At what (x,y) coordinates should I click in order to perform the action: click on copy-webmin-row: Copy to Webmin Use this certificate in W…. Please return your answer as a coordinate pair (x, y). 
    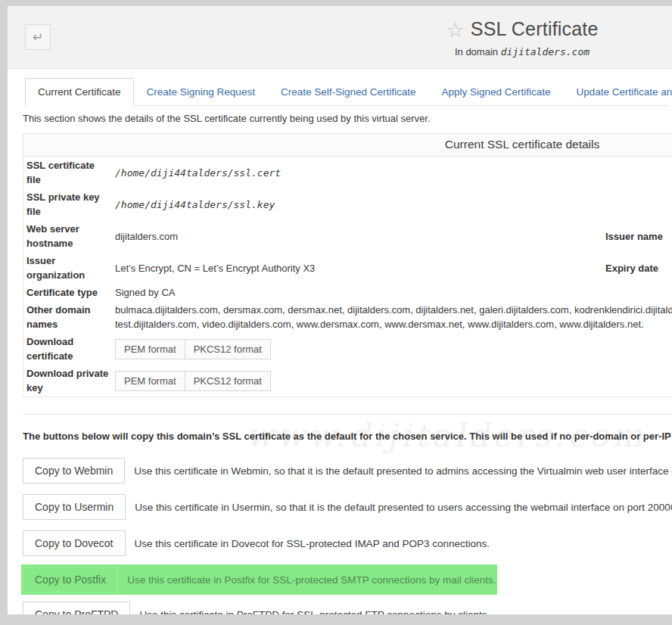
    Looking at the image, I should click on (347, 471).